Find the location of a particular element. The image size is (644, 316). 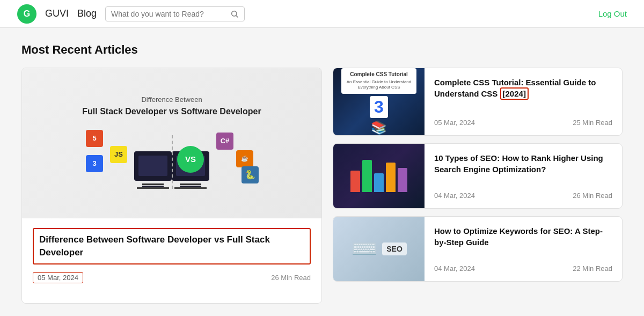

python-icon: 🐍 is located at coordinates (250, 175).